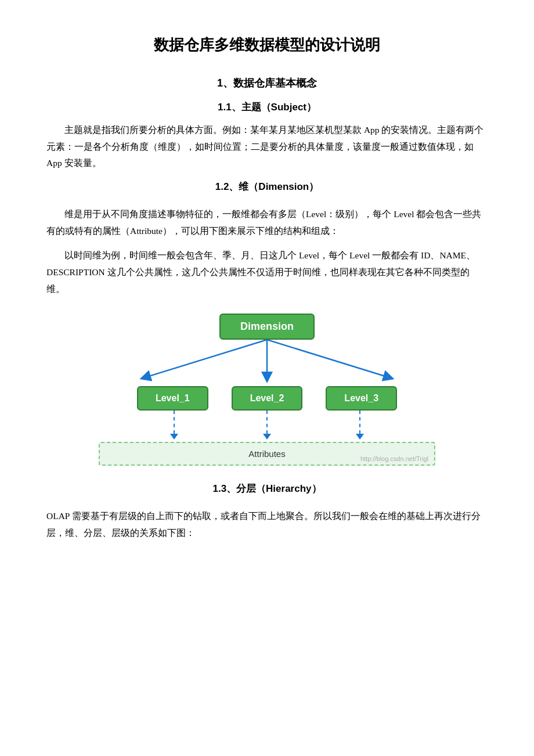 This screenshot has height=756, width=534. Describe the element at coordinates (267, 272) in the screenshot. I see `sub2-paragraph2: 以时间维为例，时间维一般会包含年、季、月、日这几个 Level，每个 Level…` at that location.